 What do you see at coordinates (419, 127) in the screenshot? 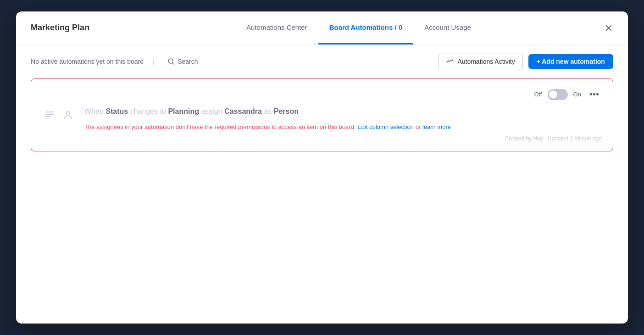
I see `or-text: or` at bounding box center [419, 127].